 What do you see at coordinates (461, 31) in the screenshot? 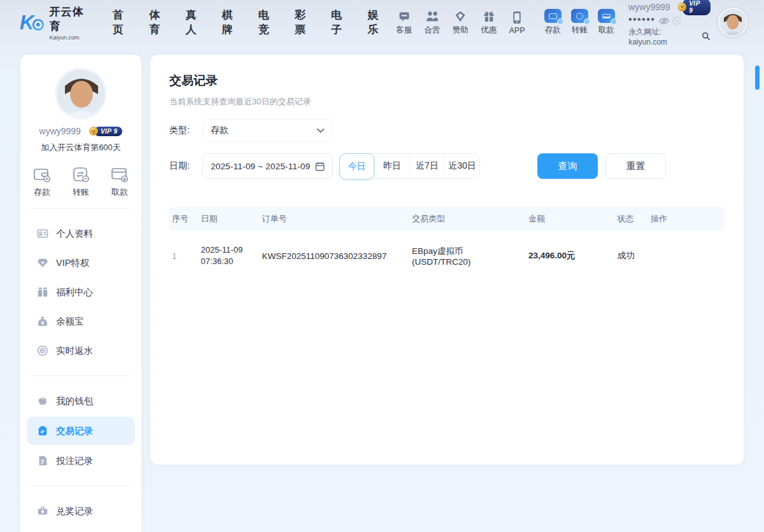
I see `quick-icon-label: 赞助` at bounding box center [461, 31].